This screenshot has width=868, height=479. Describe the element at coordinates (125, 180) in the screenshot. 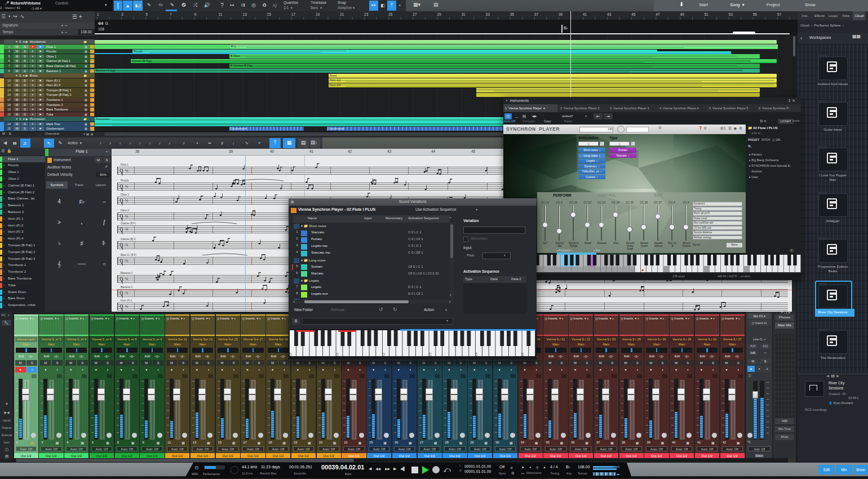

I see `svg-text: Piccolo` at that location.